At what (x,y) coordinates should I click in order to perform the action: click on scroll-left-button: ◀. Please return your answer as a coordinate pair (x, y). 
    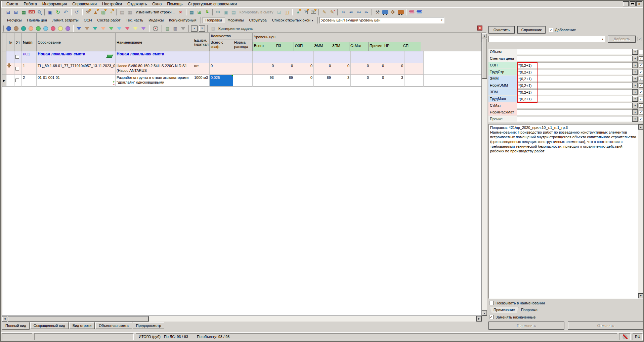
    Looking at the image, I should click on (5, 319).